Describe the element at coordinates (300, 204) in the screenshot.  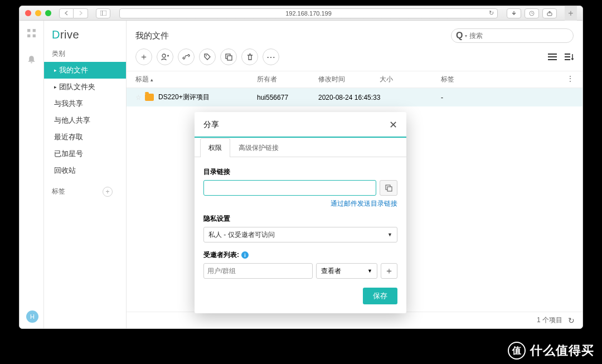
I see `send-mail-link: 通过邮件发送目录链接` at that location.